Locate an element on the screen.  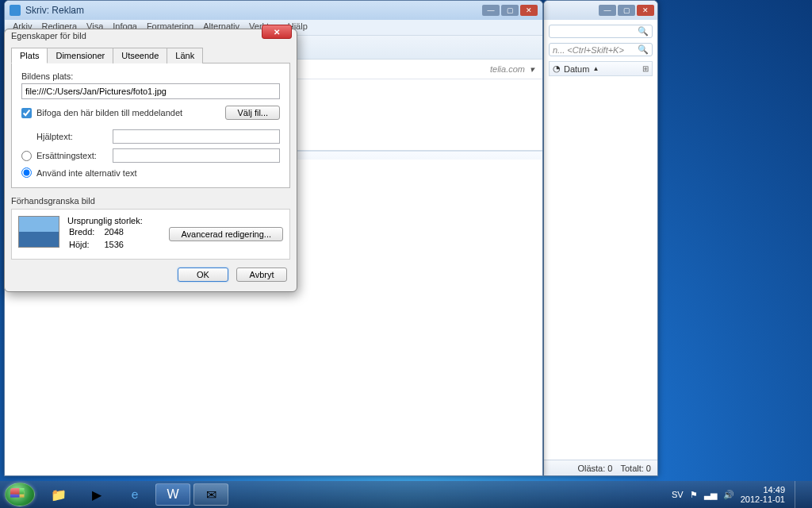
tooltip-label: Hjälptext: is located at coordinates (72, 137).